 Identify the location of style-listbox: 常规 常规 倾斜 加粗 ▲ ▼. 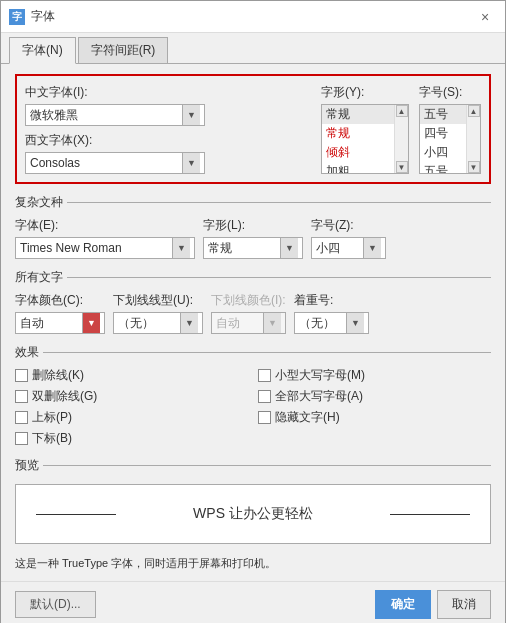
(365, 139).